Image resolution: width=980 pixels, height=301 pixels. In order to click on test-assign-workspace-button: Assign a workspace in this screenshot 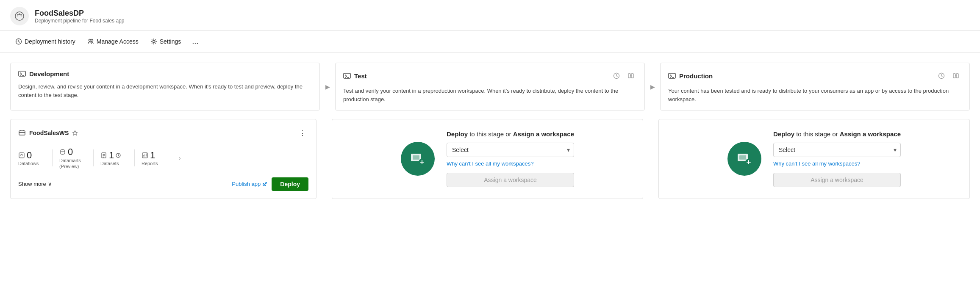, I will do `click(510, 180)`.